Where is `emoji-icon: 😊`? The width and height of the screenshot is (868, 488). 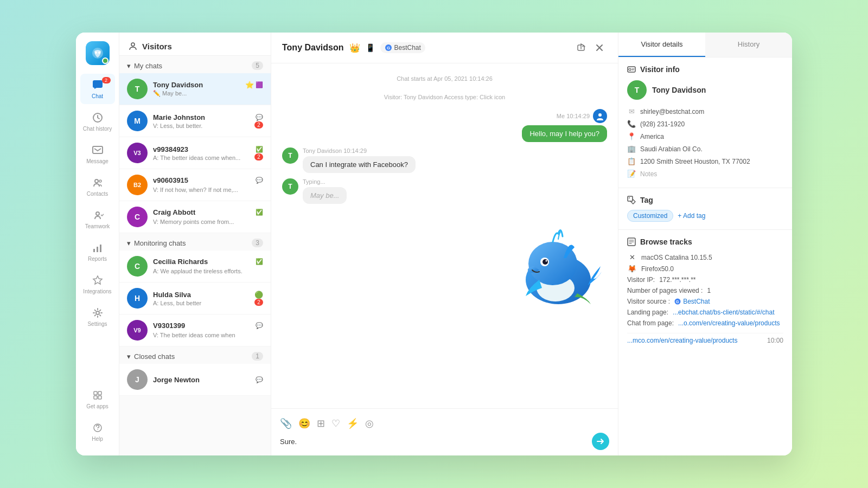 emoji-icon: 😊 is located at coordinates (304, 423).